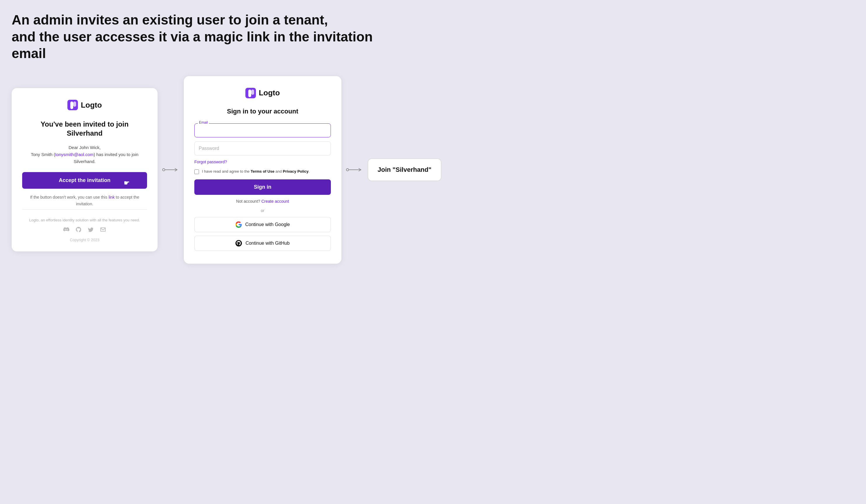  I want to click on discord-icon, so click(66, 230).